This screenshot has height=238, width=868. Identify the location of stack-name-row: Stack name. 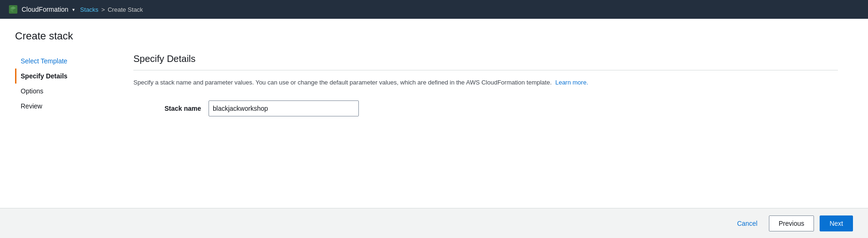
(486, 108).